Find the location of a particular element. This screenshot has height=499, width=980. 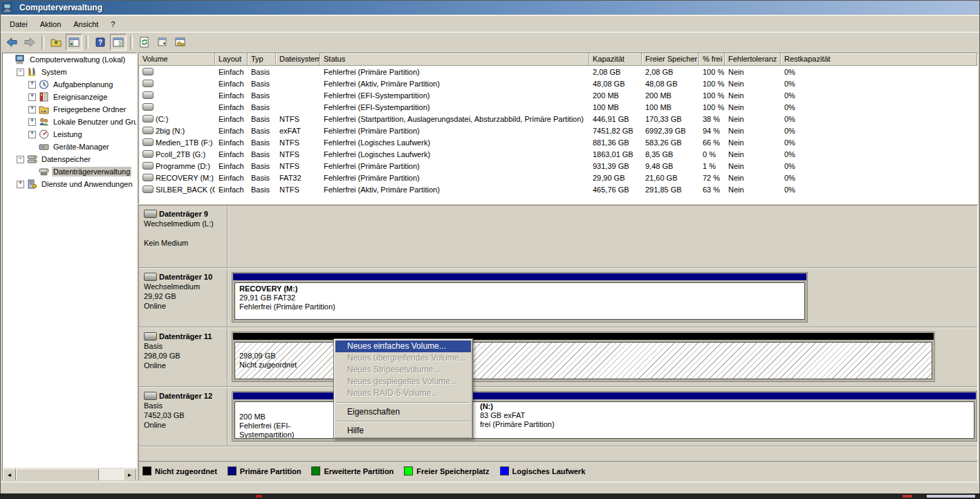

context-menu-neues-einfaches-volume: Neues einfaches Volume... is located at coordinates (403, 346).